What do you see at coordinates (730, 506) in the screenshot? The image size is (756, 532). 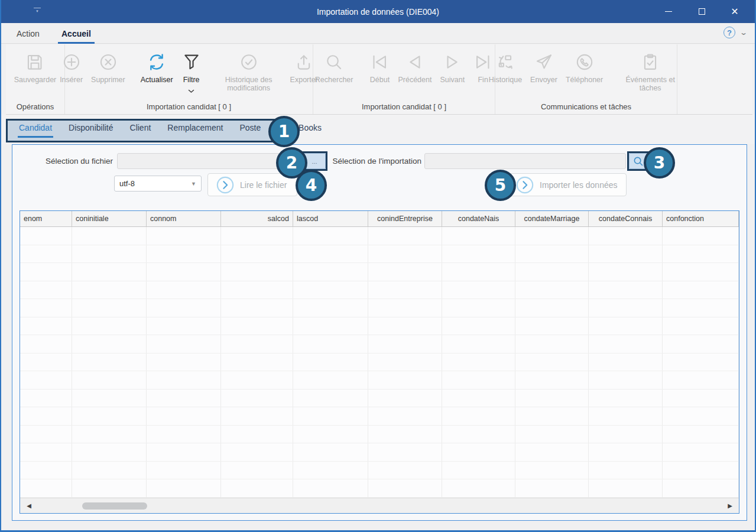 I see `scroll-right-arrow-icon: ▶` at bounding box center [730, 506].